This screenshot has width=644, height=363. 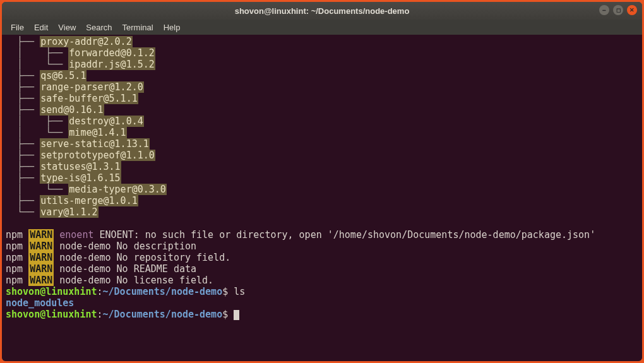 What do you see at coordinates (322, 27) in the screenshot?
I see `menubar: File Edit View Search Terminal Help` at bounding box center [322, 27].